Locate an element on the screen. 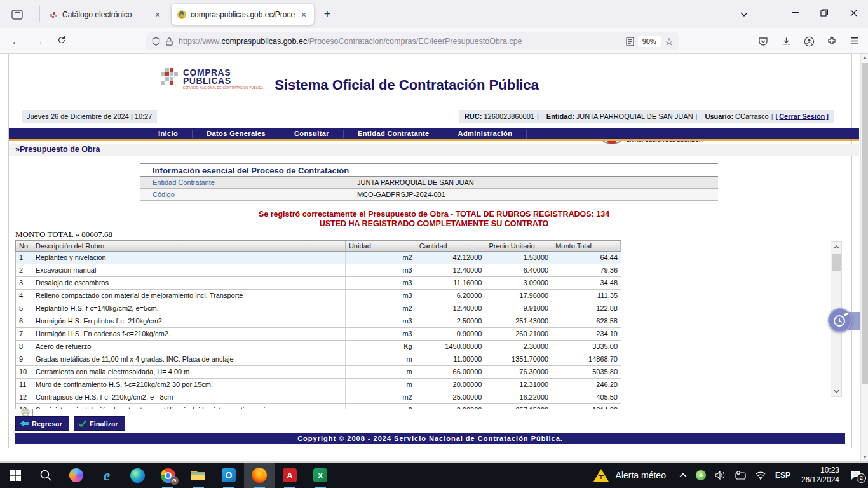 The image size is (868, 488). antivirus-icon: + is located at coordinates (701, 475).